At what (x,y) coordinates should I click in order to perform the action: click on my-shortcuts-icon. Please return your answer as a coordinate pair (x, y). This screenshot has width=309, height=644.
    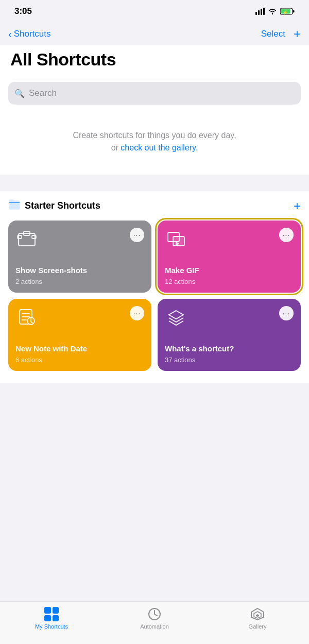
    Looking at the image, I should click on (52, 614).